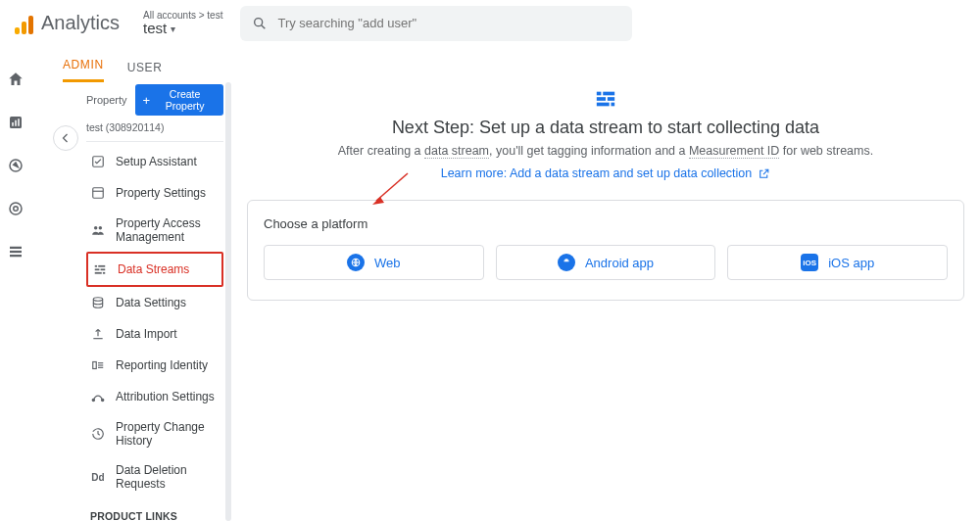 The image size is (980, 521). I want to click on advertising-icon, so click(16, 209).